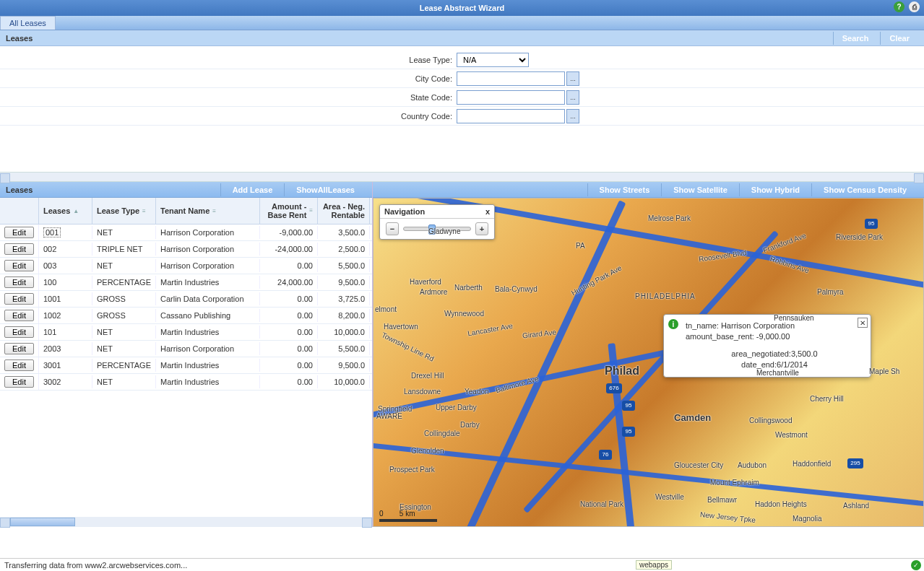  Describe the element at coordinates (855, 463) in the screenshot. I see `shield-295: 295` at that location.